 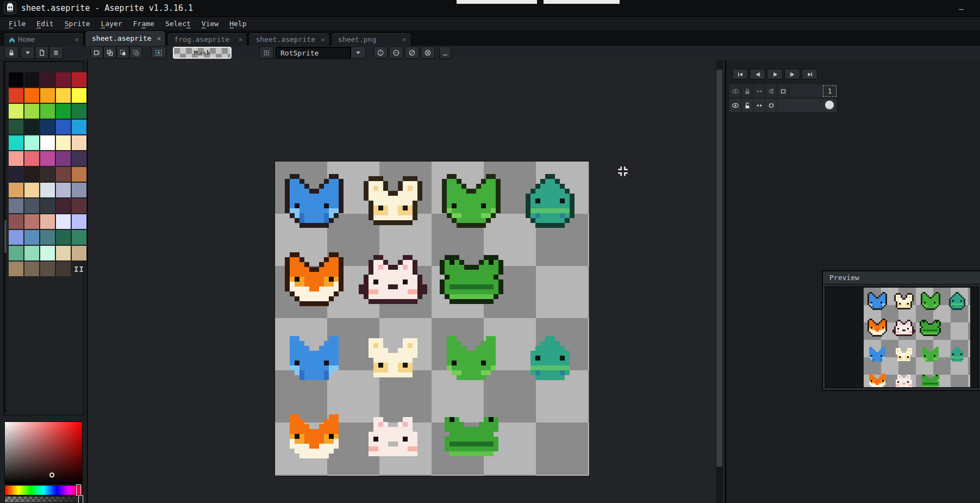 I want to click on palette-scrollbar, so click(x=5, y=238).